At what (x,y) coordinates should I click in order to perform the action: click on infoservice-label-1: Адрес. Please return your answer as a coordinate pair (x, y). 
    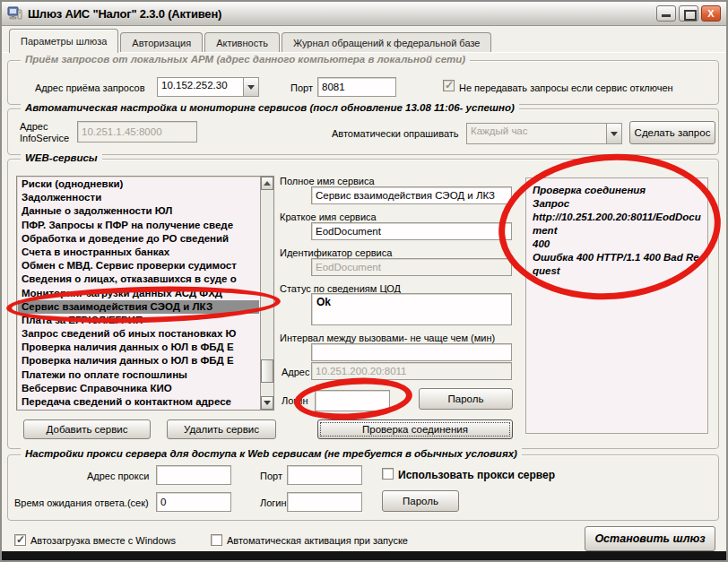
    Looking at the image, I should click on (34, 126).